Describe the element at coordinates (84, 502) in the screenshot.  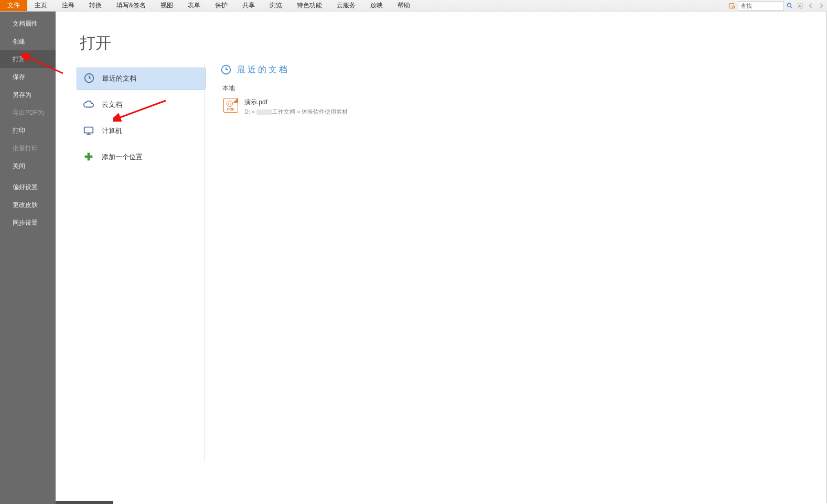
I see `status-bar-segment` at that location.